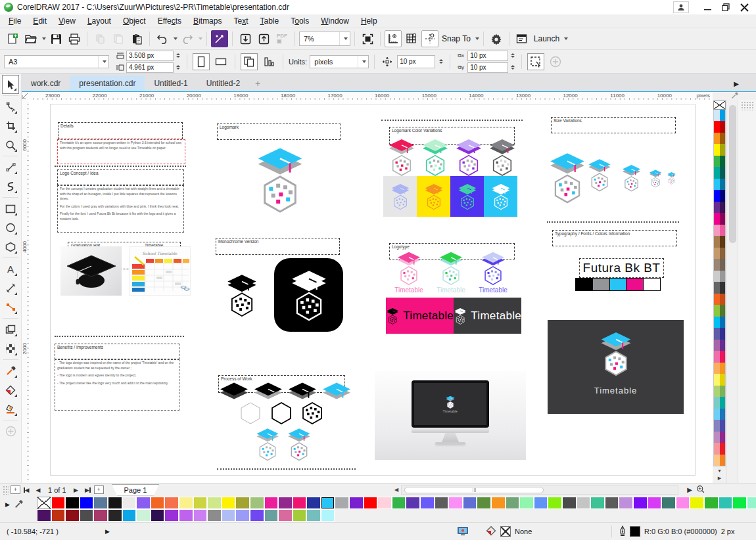 The image size is (756, 540). Describe the element at coordinates (732, 174) in the screenshot. I see `vertical-scrollbar-thumb` at that location.